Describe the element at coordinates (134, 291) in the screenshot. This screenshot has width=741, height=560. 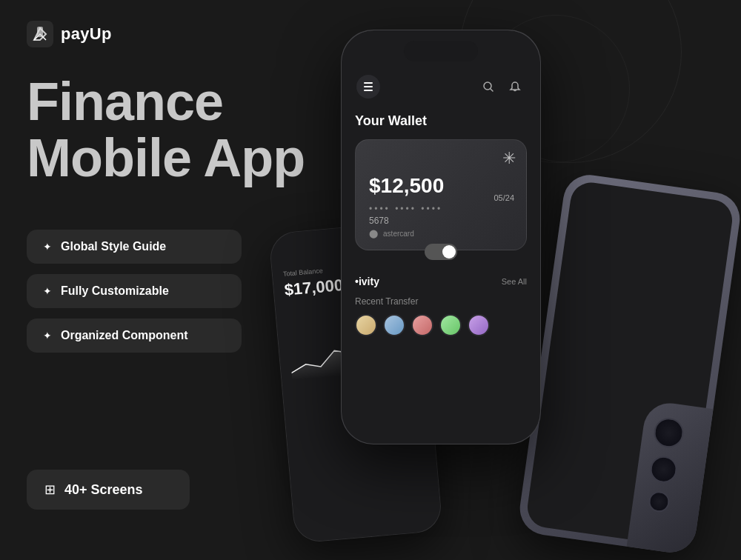
I see `features-list: ✦ Global Style Guide ✦ Fully Customizabl…` at that location.